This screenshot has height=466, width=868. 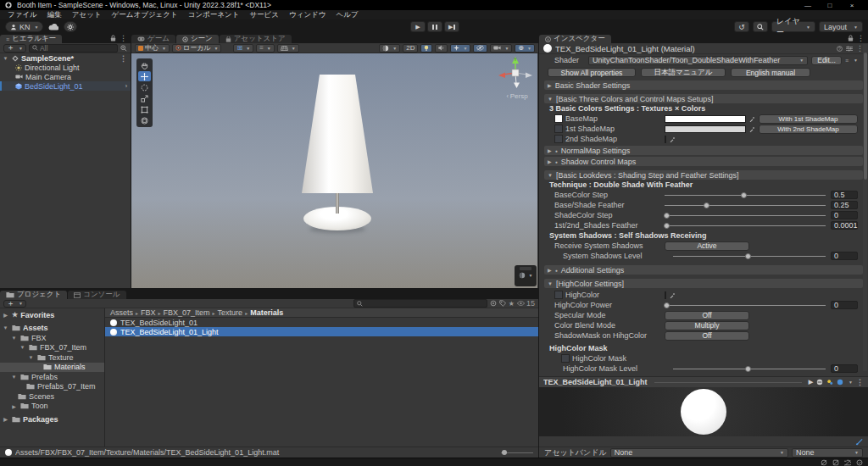 I want to click on hierarchy-item-bedsidelight: BedSideLight_01 ›, so click(x=65, y=86).